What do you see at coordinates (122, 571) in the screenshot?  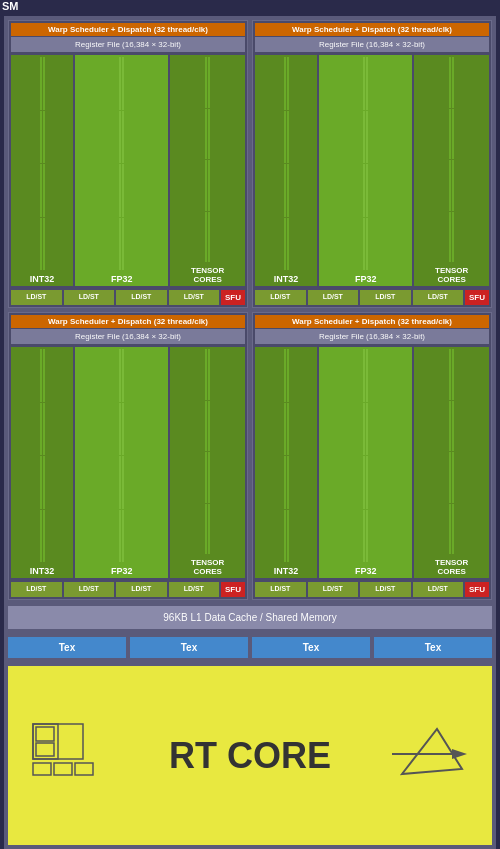 I see `fp32-label-3: FP32` at bounding box center [122, 571].